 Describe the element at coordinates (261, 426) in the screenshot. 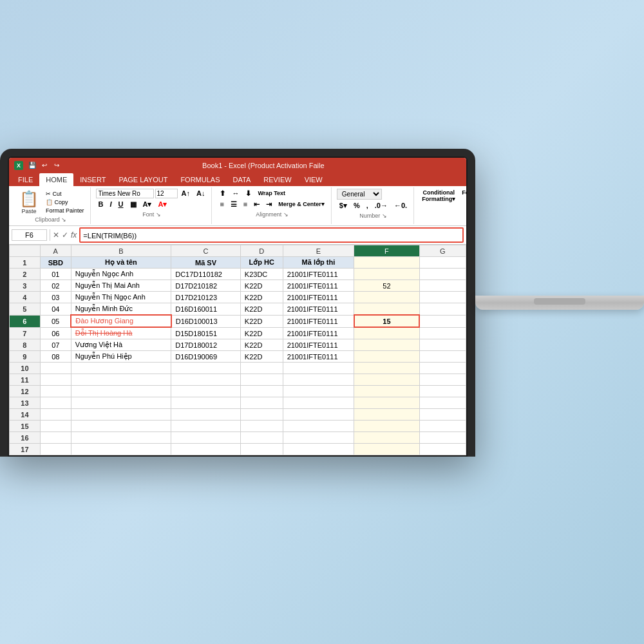

I see `cell-d15` at that location.